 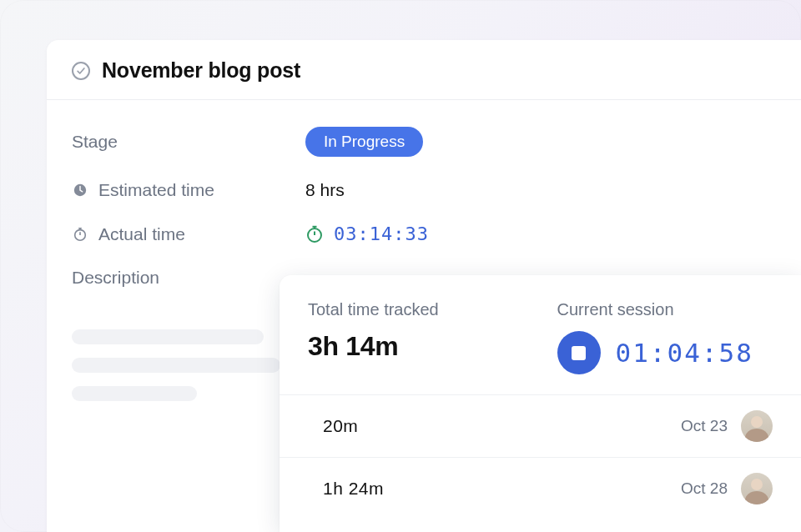 What do you see at coordinates (704, 426) in the screenshot?
I see `entry-date: Oct 23` at bounding box center [704, 426].